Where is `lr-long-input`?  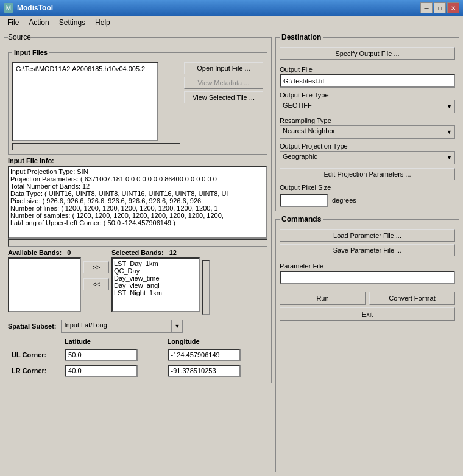
lr-long-input is located at coordinates (204, 371).